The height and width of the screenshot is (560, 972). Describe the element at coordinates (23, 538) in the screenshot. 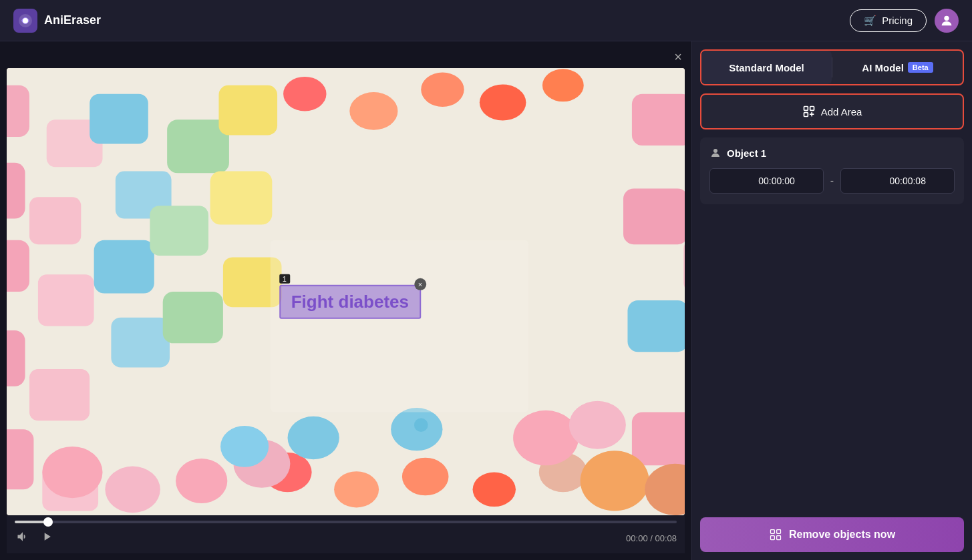

I see `volume-button` at that location.